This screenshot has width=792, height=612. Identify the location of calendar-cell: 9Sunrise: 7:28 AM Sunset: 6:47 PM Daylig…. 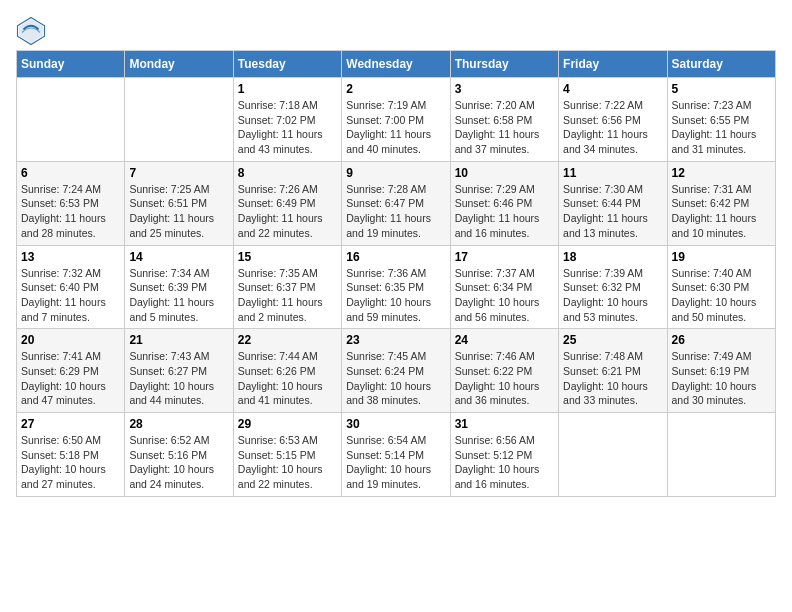
(396, 203).